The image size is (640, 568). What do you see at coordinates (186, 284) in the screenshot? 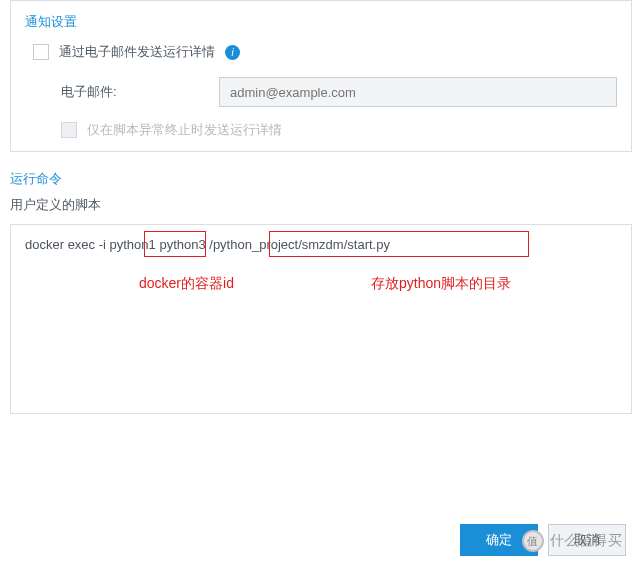
I see `annotation-container-id: docker的容器id` at bounding box center [186, 284].